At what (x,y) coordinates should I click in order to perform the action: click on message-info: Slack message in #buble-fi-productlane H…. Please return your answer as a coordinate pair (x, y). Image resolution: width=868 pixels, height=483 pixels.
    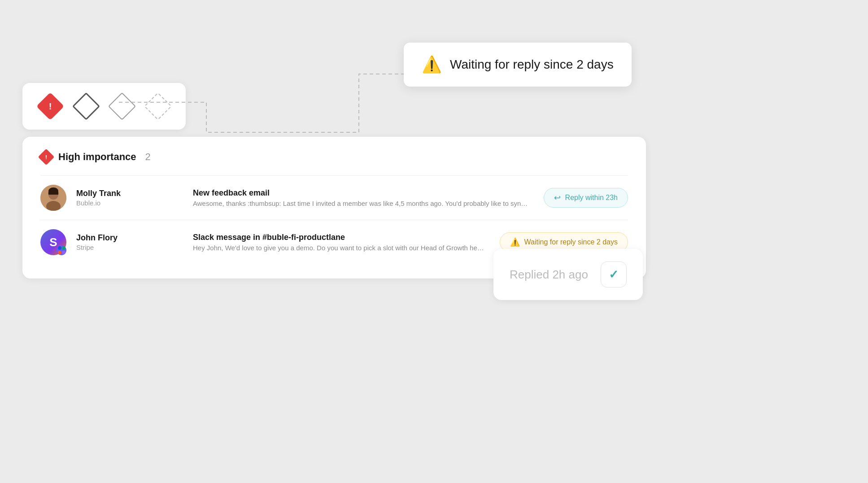
    Looking at the image, I should click on (340, 242).